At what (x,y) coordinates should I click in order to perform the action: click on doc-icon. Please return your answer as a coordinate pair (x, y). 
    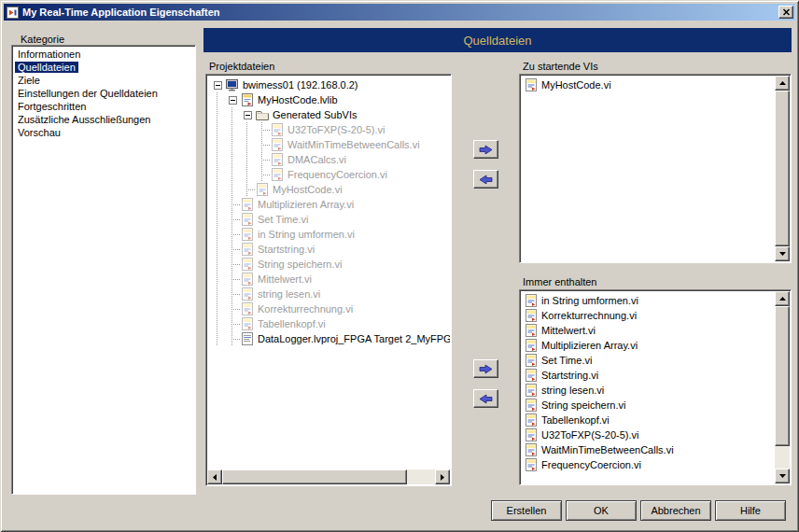
    Looking at the image, I should click on (247, 339).